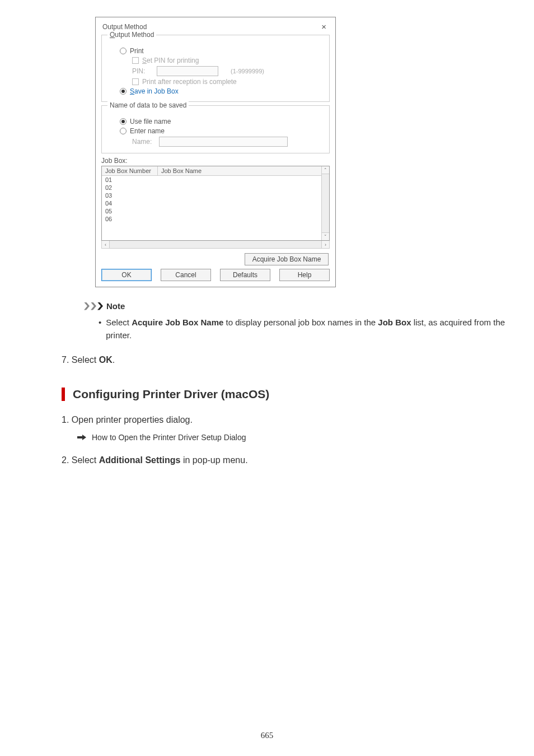  What do you see at coordinates (170, 60) in the screenshot?
I see `set-pin-label: Set PIN for printing` at bounding box center [170, 60].